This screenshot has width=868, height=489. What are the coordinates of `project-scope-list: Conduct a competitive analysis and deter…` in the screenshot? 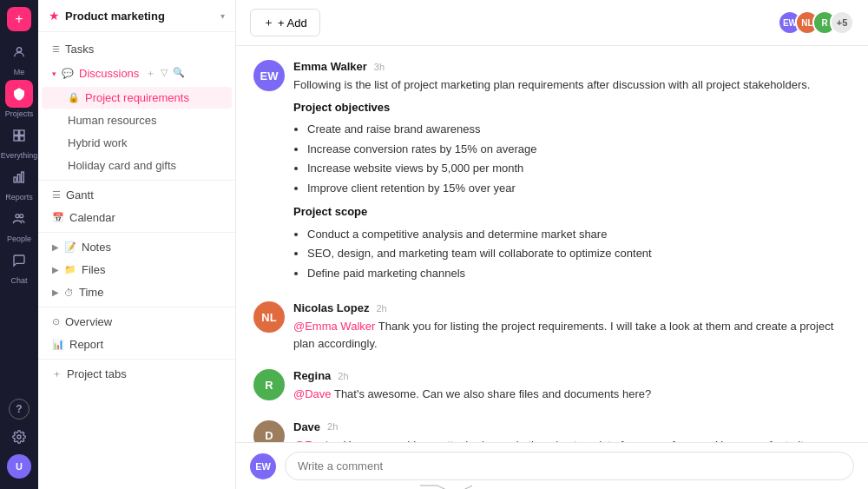 It's located at (572, 254).